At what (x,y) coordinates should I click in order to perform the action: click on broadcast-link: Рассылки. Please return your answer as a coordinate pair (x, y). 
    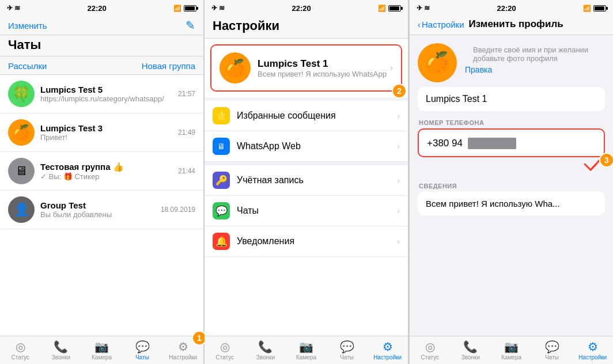
    Looking at the image, I should click on (28, 66).